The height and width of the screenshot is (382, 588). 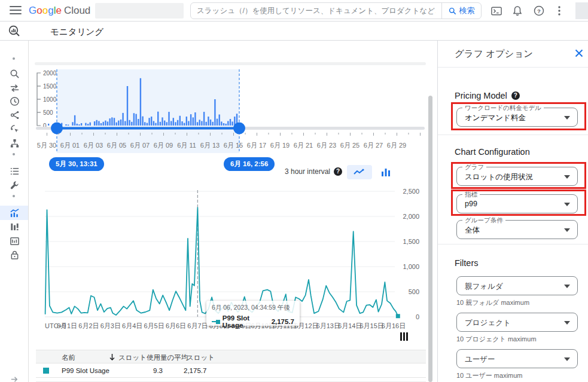 I want to click on interval-help-icon: ?, so click(x=338, y=172).